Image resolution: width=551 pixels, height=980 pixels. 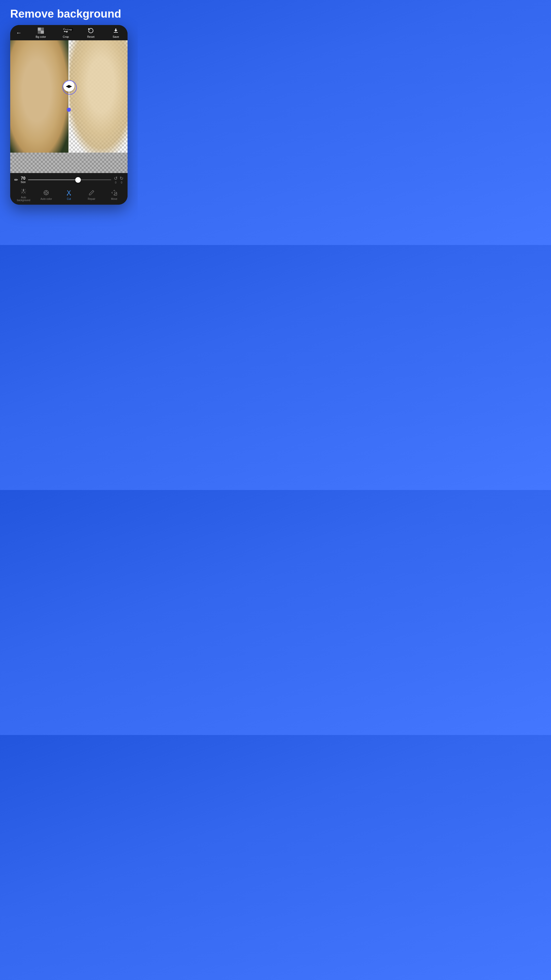 I want to click on toolbar: ← Bg color Crop 1 Crop, so click(x=69, y=33).